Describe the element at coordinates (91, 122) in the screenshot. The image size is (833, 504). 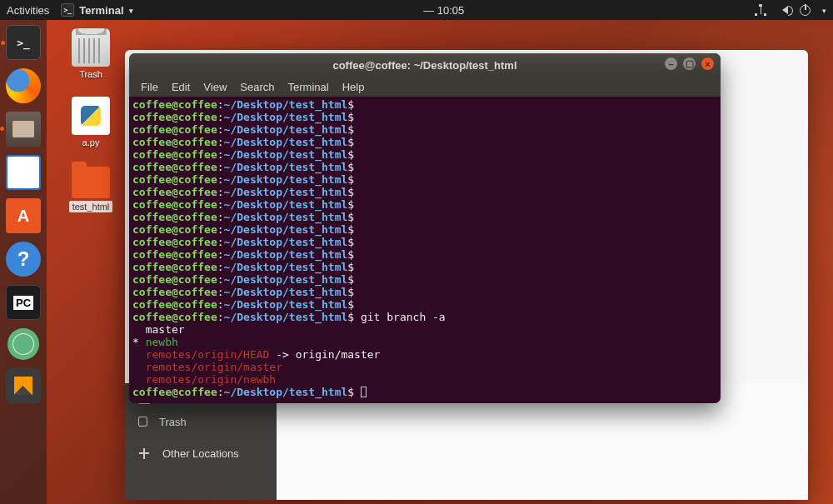
I see `desktop-icon-file: a.py` at that location.